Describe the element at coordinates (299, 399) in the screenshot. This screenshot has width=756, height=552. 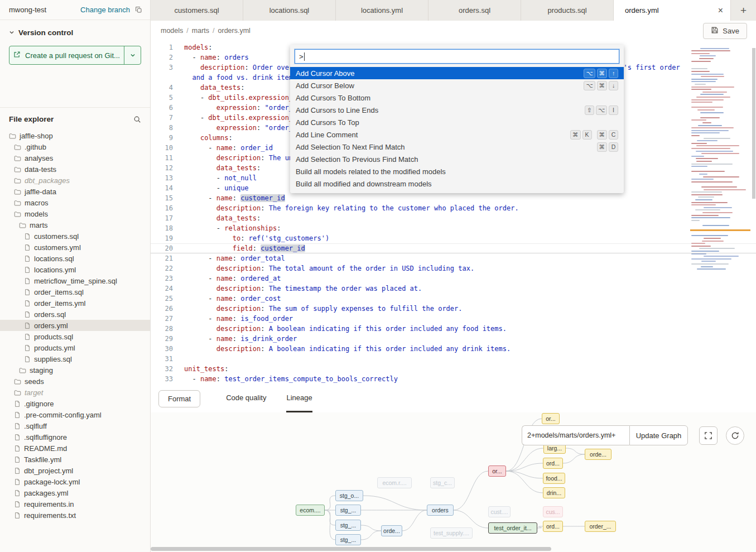
I see `bottom-tab-lineage: Lineage` at that location.